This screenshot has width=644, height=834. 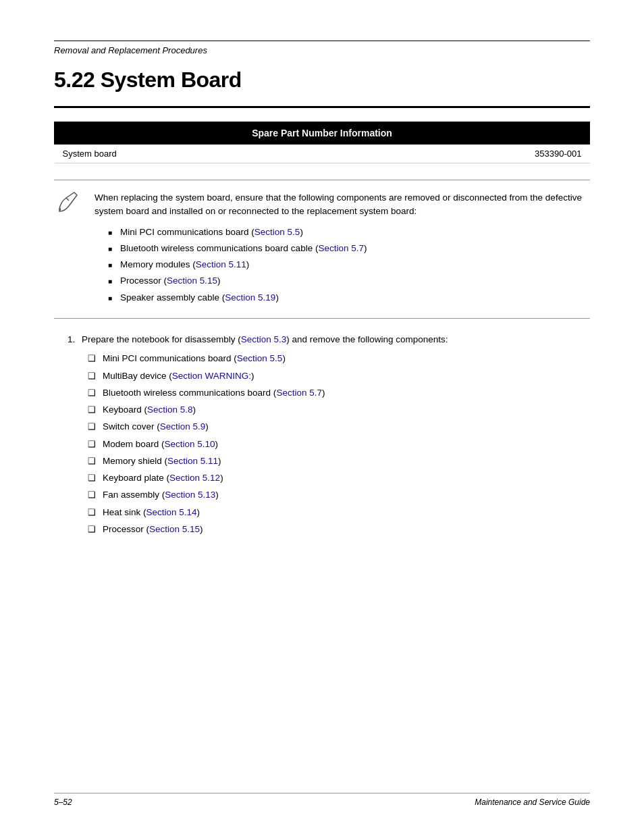 I want to click on step-1-item-4: Keyboard (Section 5.8), so click(x=339, y=410).